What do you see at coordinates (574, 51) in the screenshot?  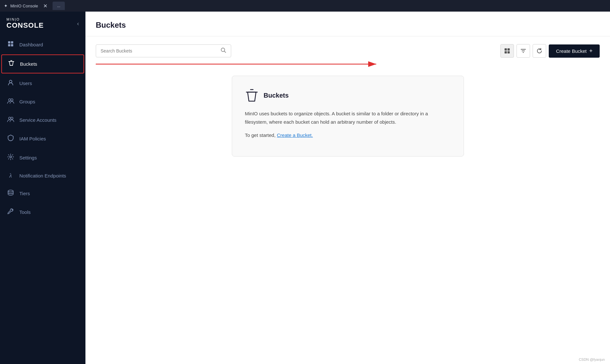 I see `create-bucket-button: Create Bucket +` at bounding box center [574, 51].